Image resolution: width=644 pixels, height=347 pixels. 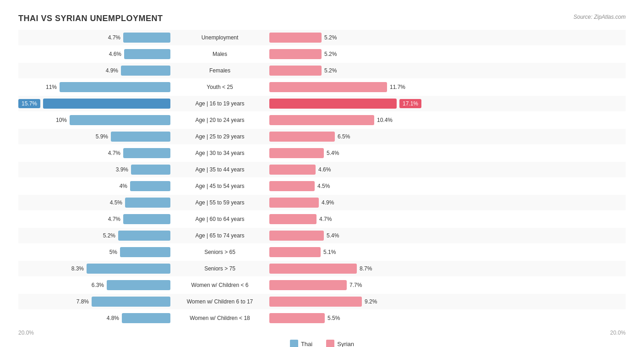 I want to click on thai-value: 4.9%, so click(x=112, y=71).